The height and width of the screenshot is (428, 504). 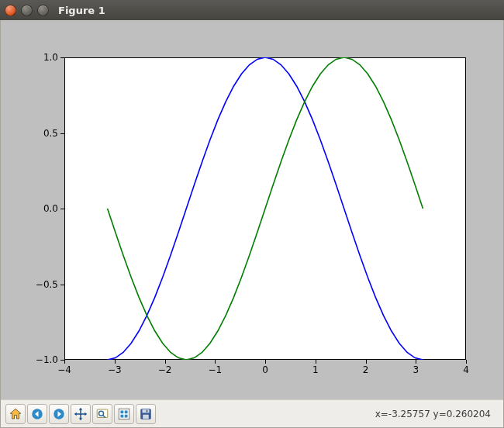 What do you see at coordinates (81, 414) in the screenshot?
I see `move-icon` at bounding box center [81, 414].